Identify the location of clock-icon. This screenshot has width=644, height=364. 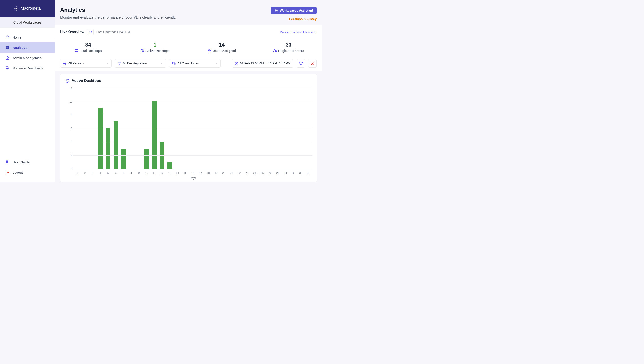
(236, 64).